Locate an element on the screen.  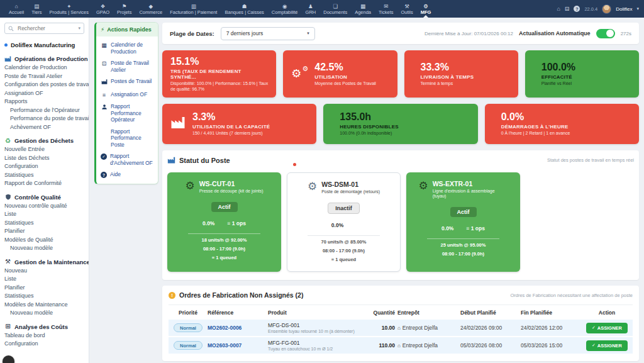
workstation-name: WS-EXTR-01 is located at coordinates (470, 184).